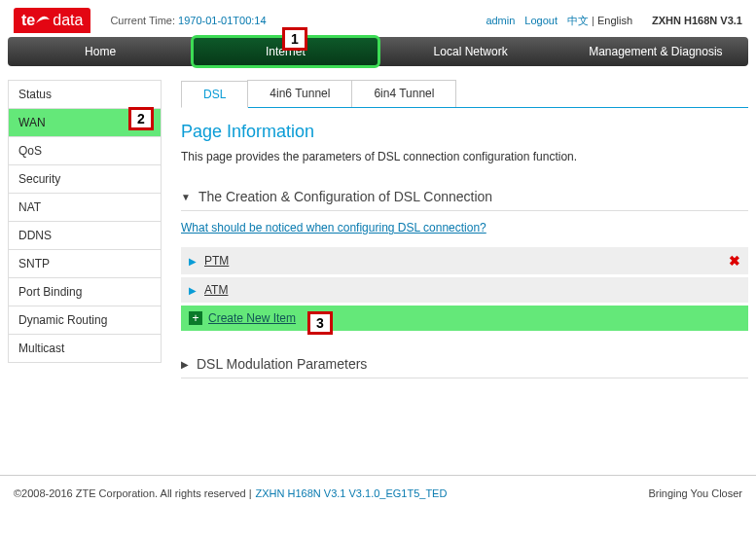  What do you see at coordinates (216, 261) in the screenshot?
I see `connection-label: PTM` at bounding box center [216, 261].